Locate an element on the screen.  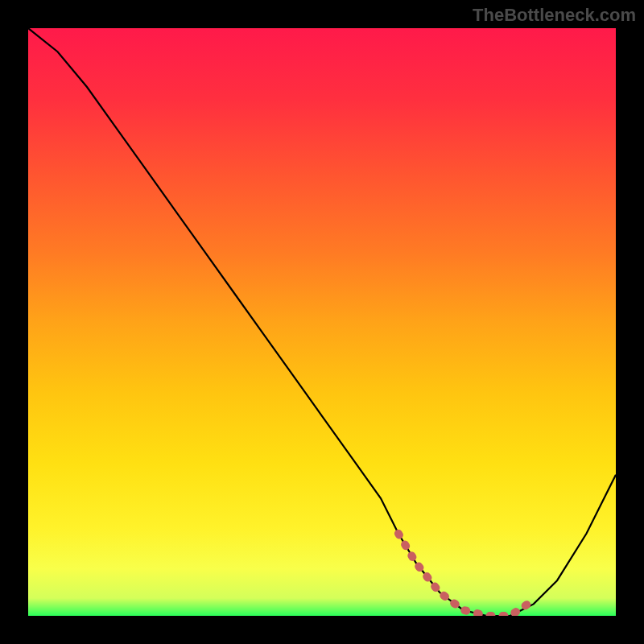
watermark-text: TheBottleneck.com is located at coordinates (554, 15).